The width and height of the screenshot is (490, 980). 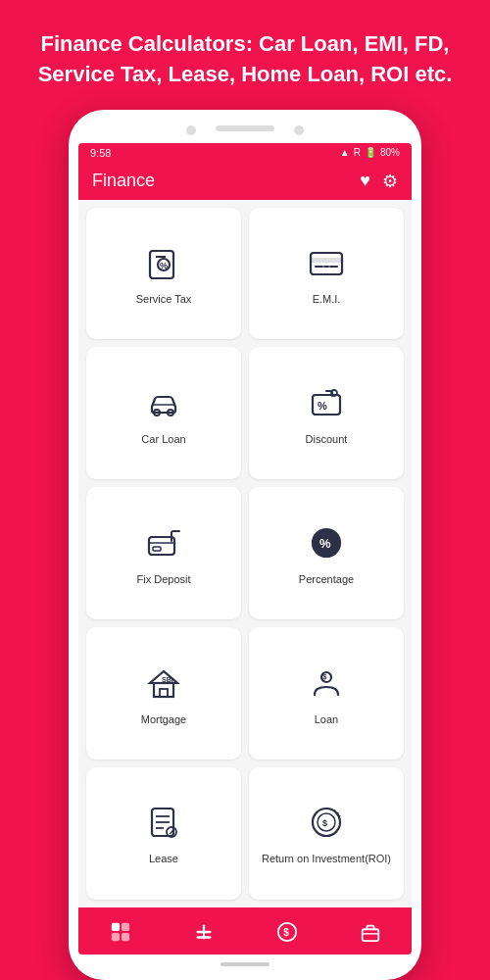 I want to click on favorite-icon: ♥, so click(x=365, y=180).